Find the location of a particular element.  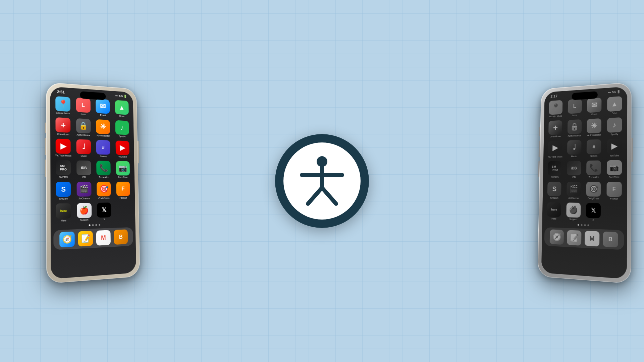

app-drive-right: ▲ Drive is located at coordinates (614, 106).